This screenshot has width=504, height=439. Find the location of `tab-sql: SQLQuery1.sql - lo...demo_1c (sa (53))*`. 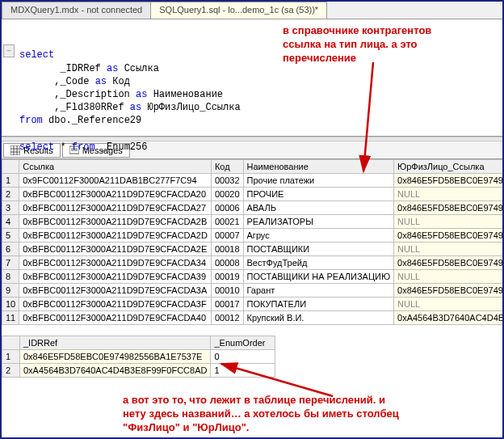

tab-sql: SQLQuery1.sql - lo...demo_1c (sa (53))* is located at coordinates (239, 10).